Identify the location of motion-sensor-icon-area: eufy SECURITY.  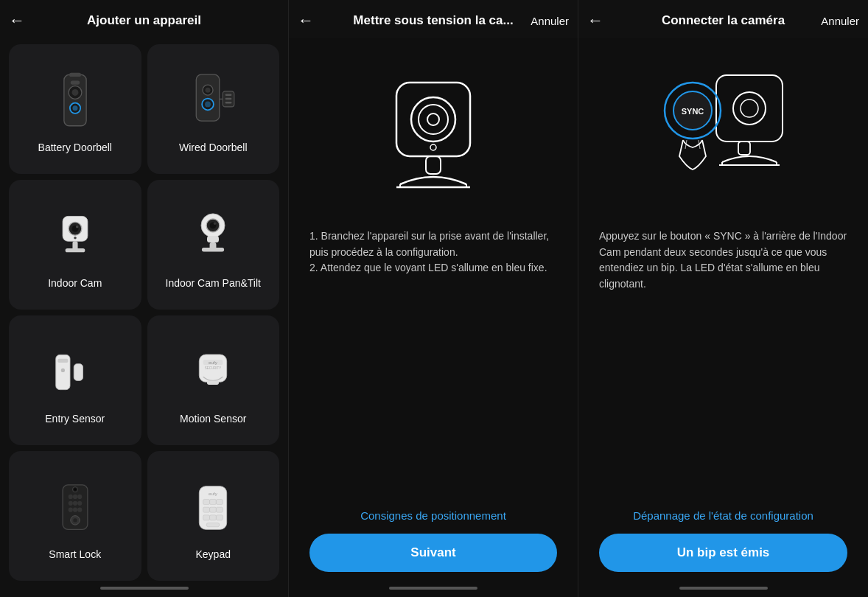
(213, 372).